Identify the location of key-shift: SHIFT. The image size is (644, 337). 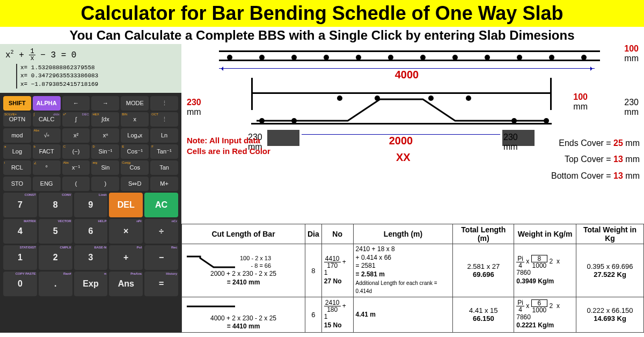
(17, 103).